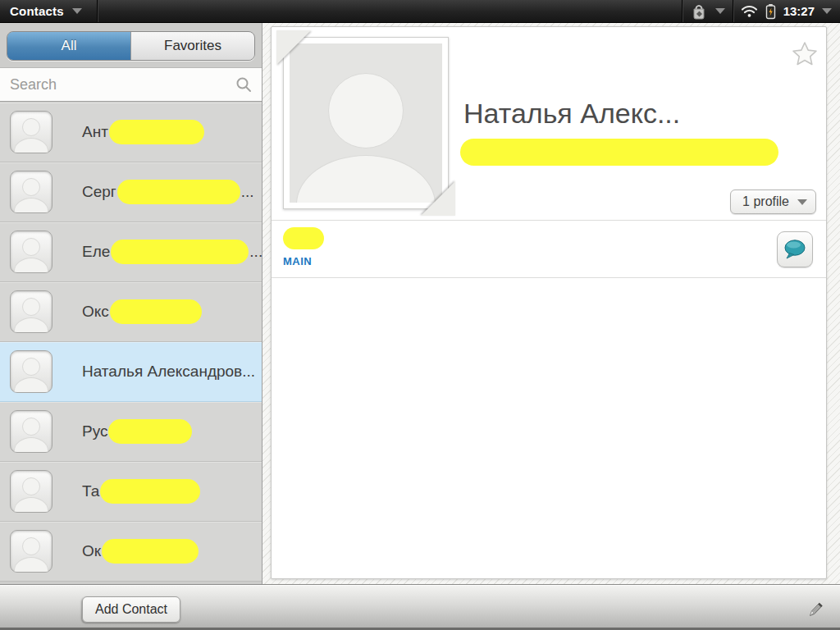 This screenshot has width=840, height=630. What do you see at coordinates (37, 11) in the screenshot?
I see `app-menu-label: Contacts` at bounding box center [37, 11].